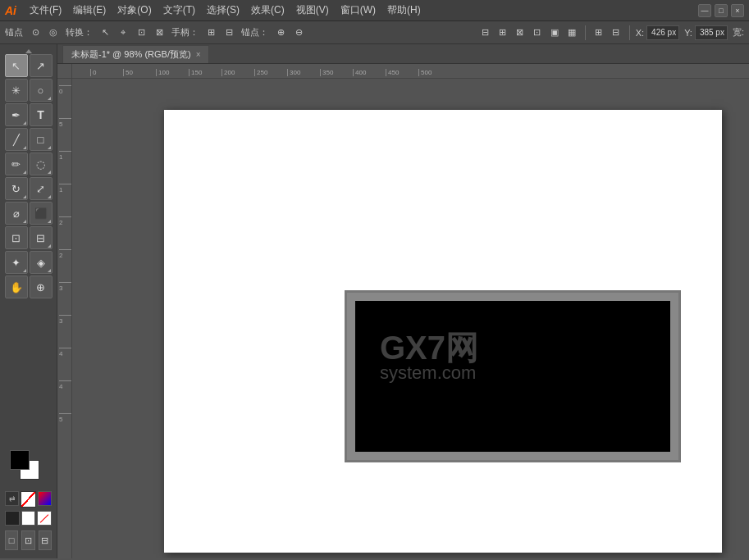  I want to click on gradient-swatch, so click(44, 499).